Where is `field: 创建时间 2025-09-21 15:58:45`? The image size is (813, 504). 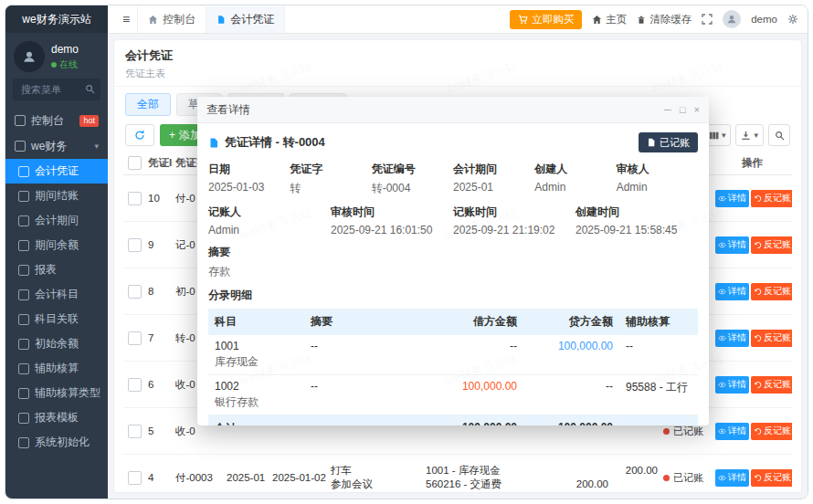 field: 创建时间 2025-09-21 15:58:45 is located at coordinates (637, 221).